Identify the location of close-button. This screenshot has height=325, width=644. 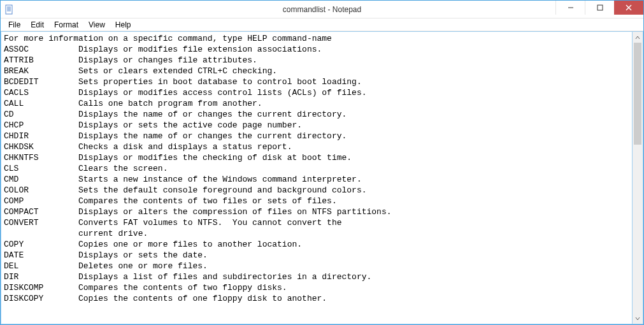
(629, 8).